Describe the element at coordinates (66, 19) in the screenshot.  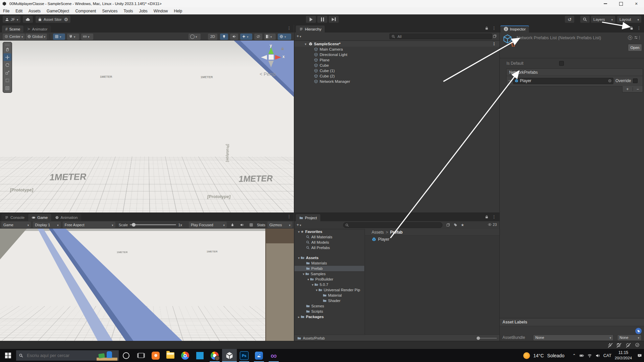
I see `settings-button` at that location.